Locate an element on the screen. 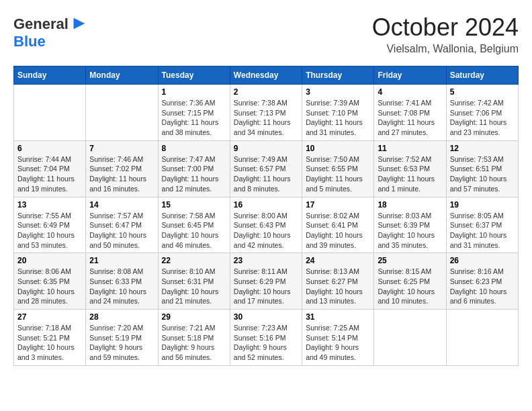 This screenshot has width=532, height=411. day-number: 6 is located at coordinates (50, 148).